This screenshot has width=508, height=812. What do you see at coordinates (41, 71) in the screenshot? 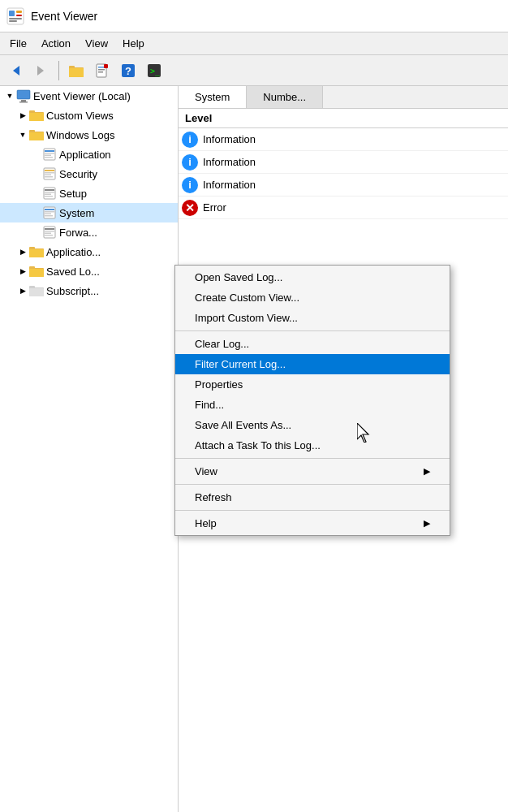
I see `forward-button` at bounding box center [41, 71].